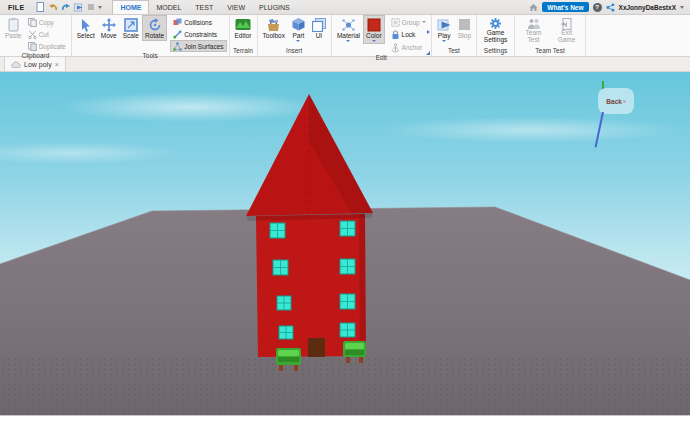  I want to click on play-icon, so click(444, 24).